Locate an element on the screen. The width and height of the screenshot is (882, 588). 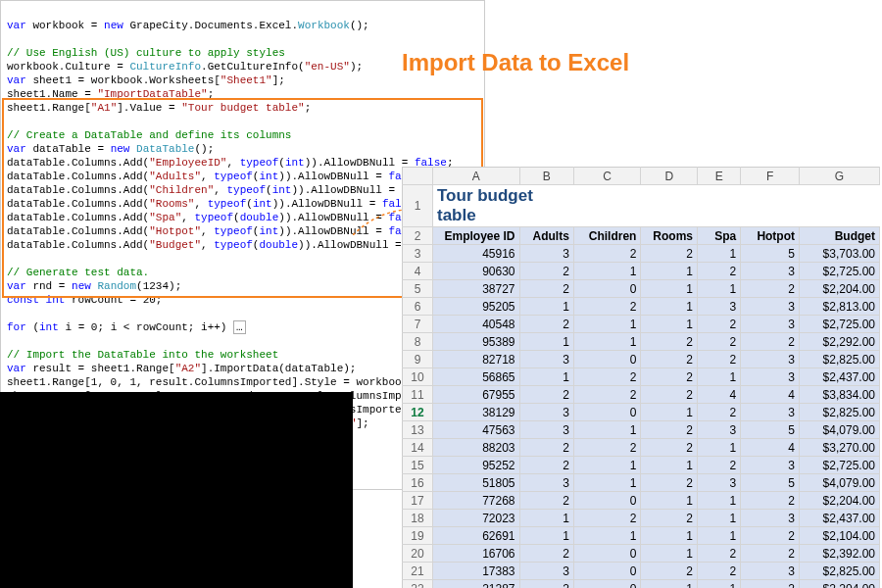
cell: $2,813.00 is located at coordinates (840, 307).